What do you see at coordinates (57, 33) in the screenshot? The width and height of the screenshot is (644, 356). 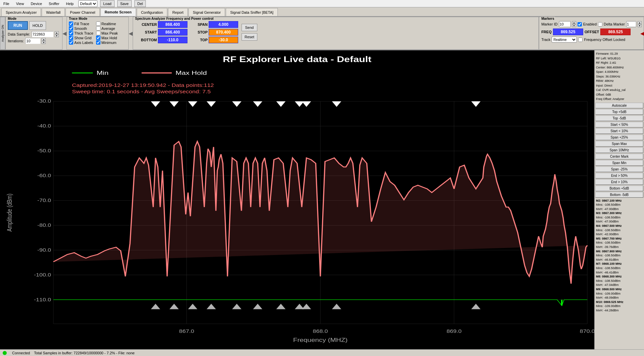 I see `data-sample-up: ▲` at bounding box center [57, 33].